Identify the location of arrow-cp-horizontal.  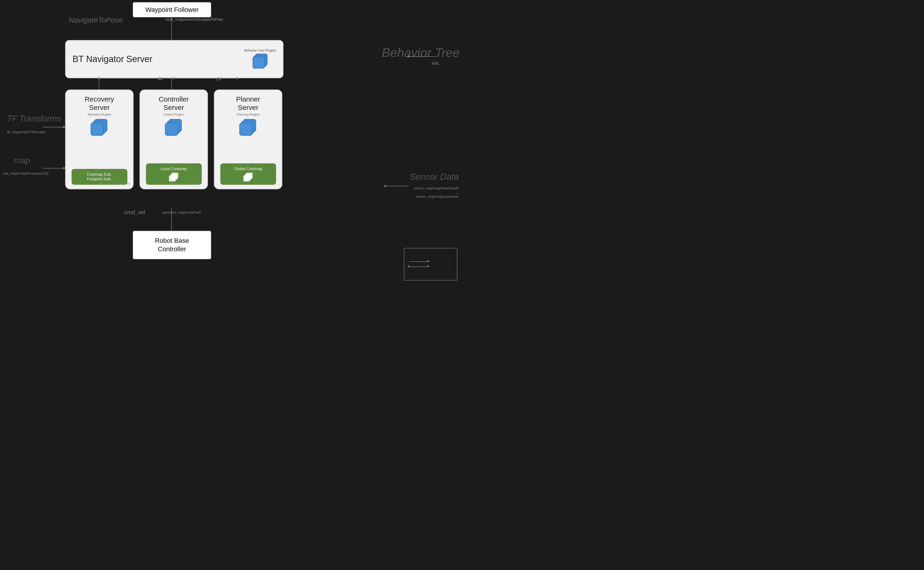
(206, 78).